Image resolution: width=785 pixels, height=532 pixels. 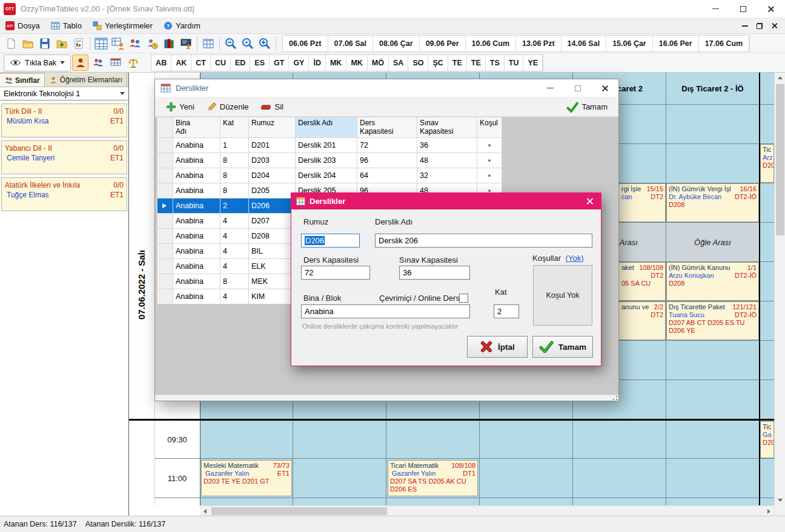 What do you see at coordinates (331, 241) in the screenshot?
I see `rumuz-input: D206` at bounding box center [331, 241].